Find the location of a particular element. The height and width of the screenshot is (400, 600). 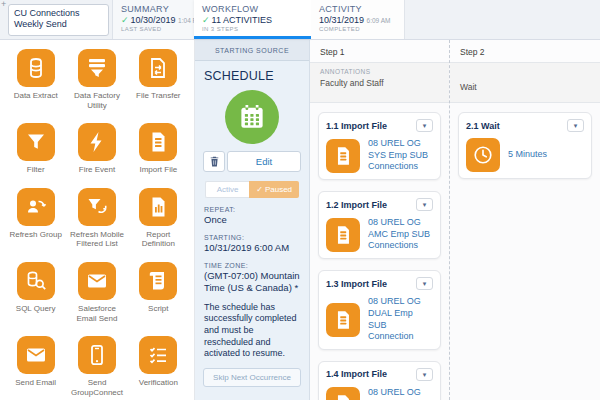

palette-item-salesforce-email-send: Salesforce Email Send is located at coordinates (96, 292).